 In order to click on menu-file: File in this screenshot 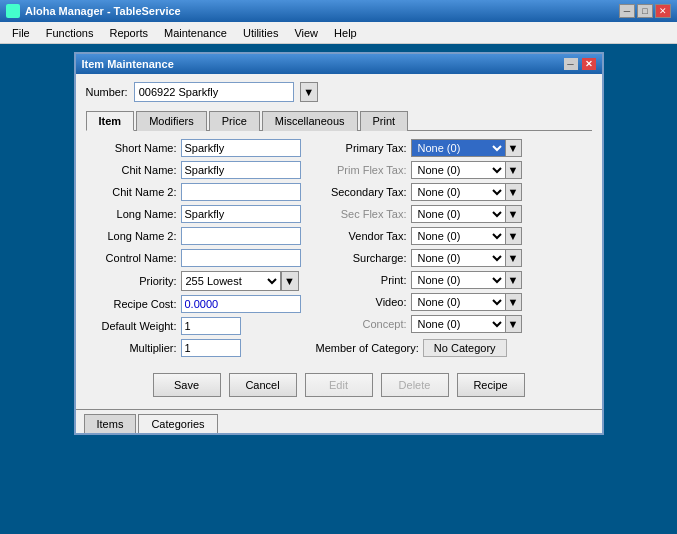, I will do `click(21, 33)`.